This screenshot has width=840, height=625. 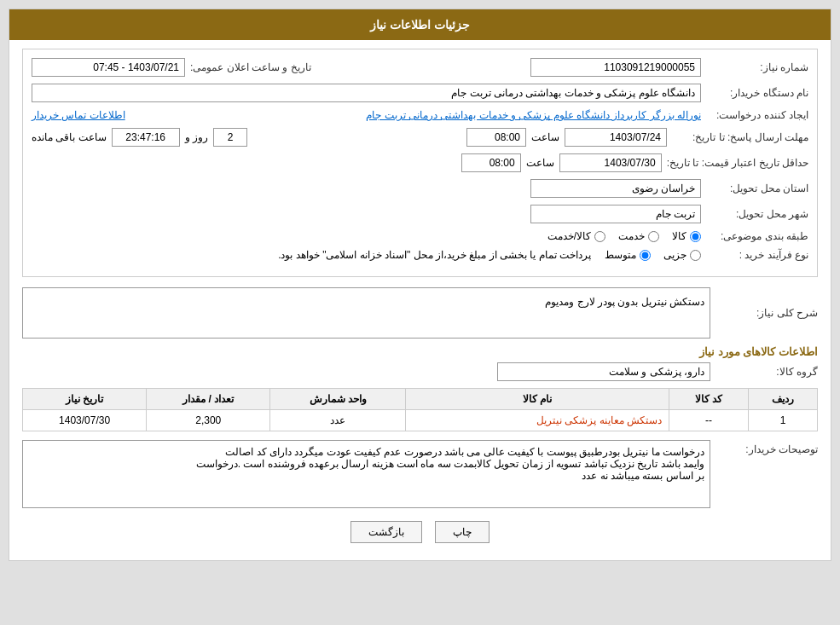 I want to click on tozihat-label: توصیحات خریدار:, so click(x=767, y=449).